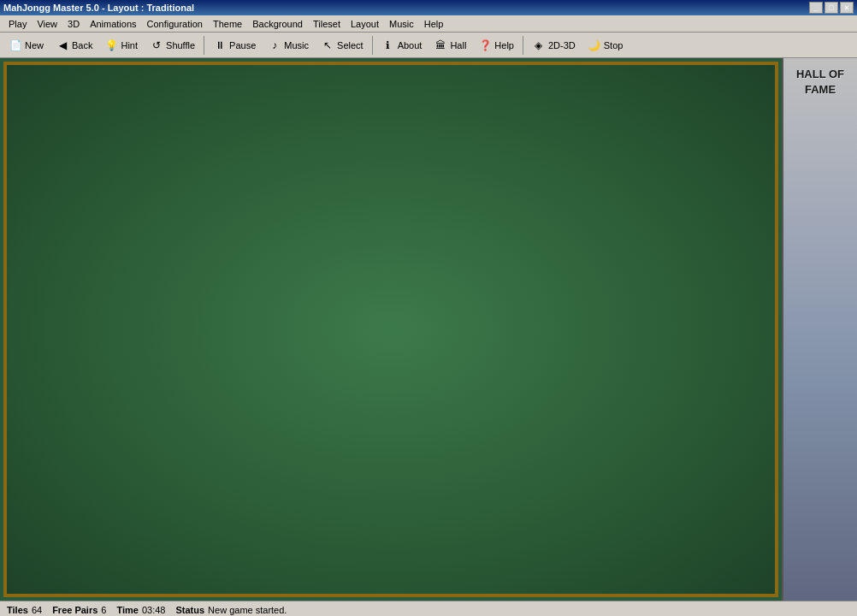 The height and width of the screenshot is (616, 857). Describe the element at coordinates (820, 82) in the screenshot. I see `hall-of-fame-label: HALL OF FAME` at that location.